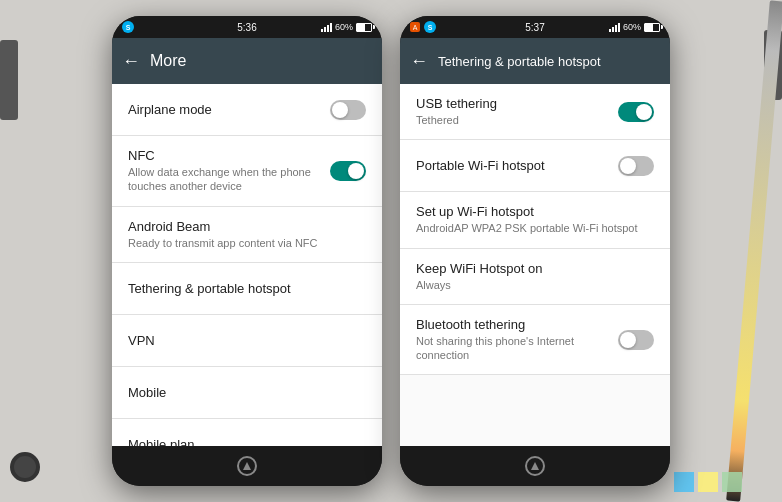 The height and width of the screenshot is (502, 782). I want to click on battery-percent-left: 60%, so click(344, 27).